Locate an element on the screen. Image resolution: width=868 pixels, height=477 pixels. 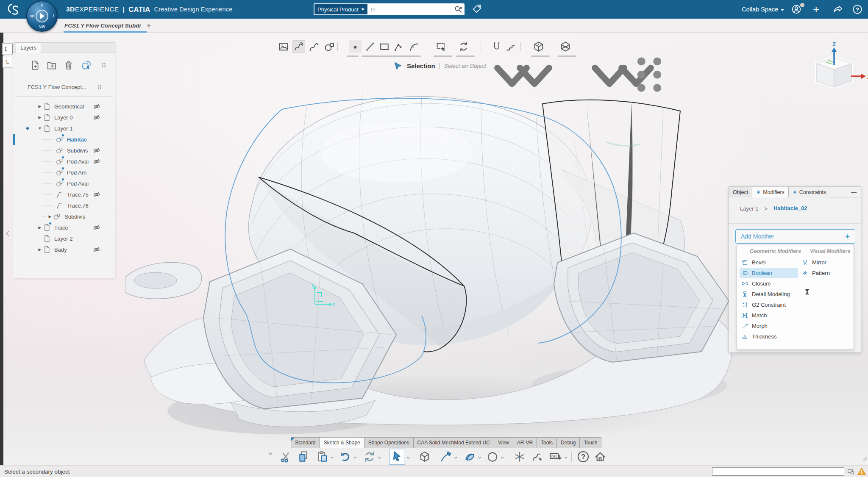
collapse-panel-chevron is located at coordinates (8, 233).